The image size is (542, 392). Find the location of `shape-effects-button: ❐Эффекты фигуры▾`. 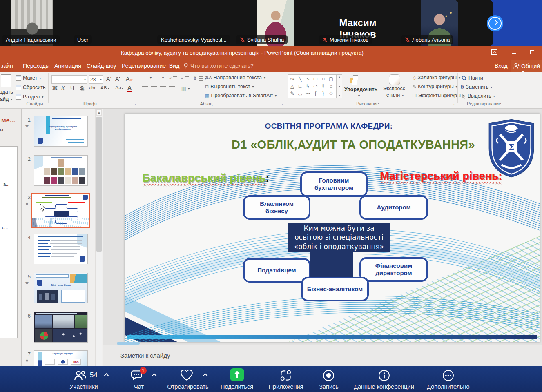

shape-effects-button: ❐Эффекты фигуры▾ is located at coordinates (439, 96).